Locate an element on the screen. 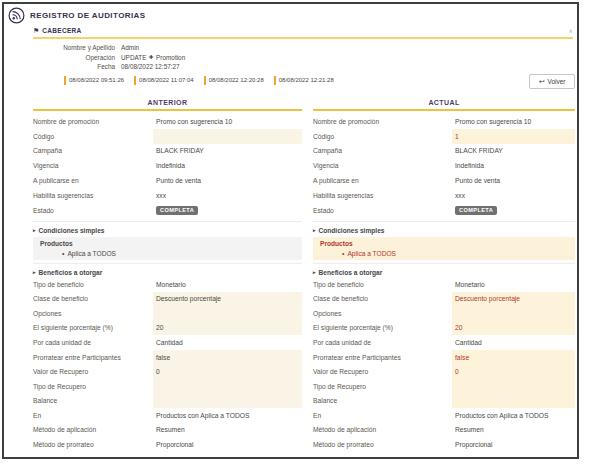 The width and height of the screenshot is (606, 464). column-title: ANTERIOR is located at coordinates (168, 102).